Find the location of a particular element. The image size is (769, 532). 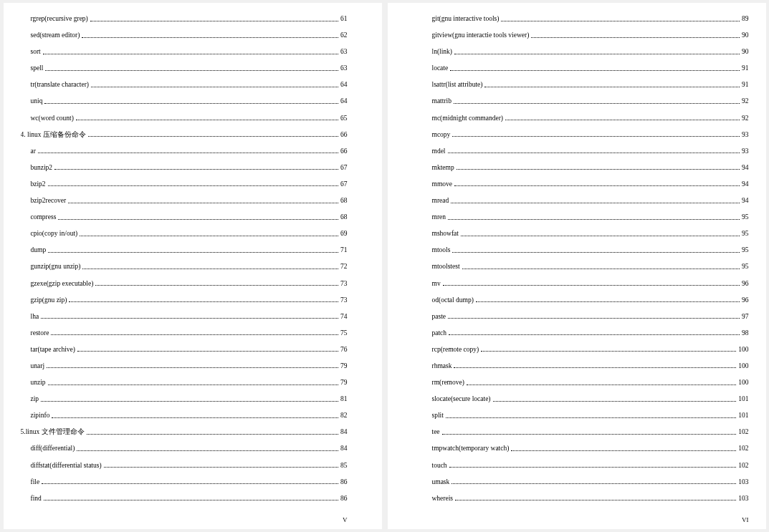

toc-entry: compress68 is located at coordinates (184, 218).